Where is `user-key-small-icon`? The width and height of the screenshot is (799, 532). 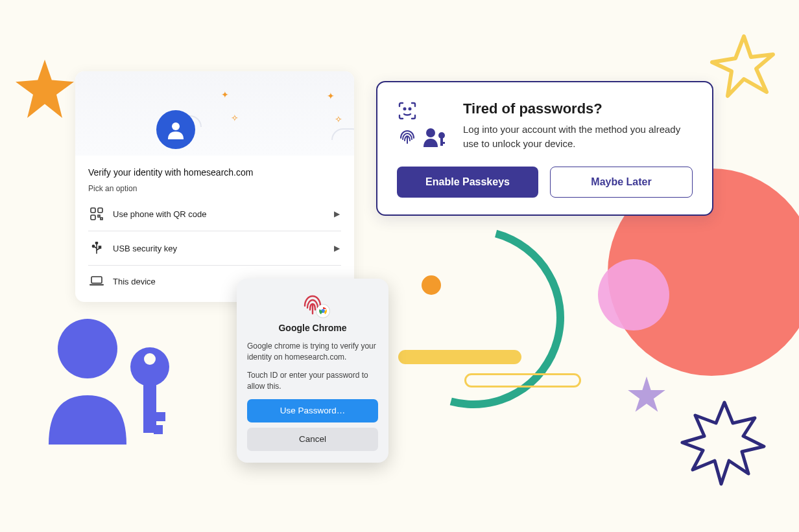 user-key-small-icon is located at coordinates (434, 137).